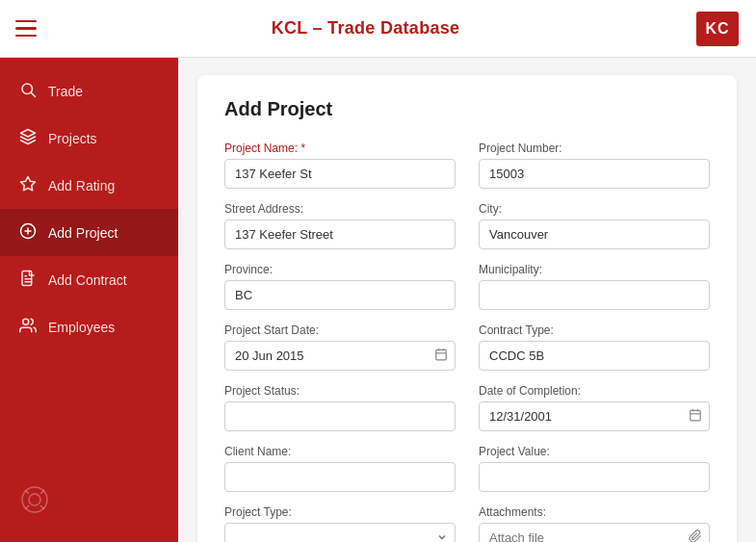 The image size is (756, 542). Describe the element at coordinates (340, 209) in the screenshot. I see `label-street-address: Street Address:` at that location.